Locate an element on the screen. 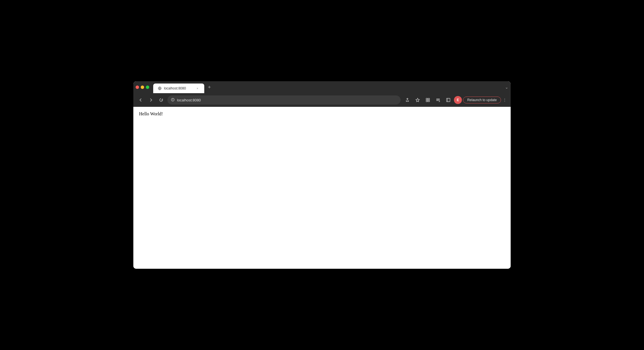  tab-title: localhost:8080 is located at coordinates (178, 88).